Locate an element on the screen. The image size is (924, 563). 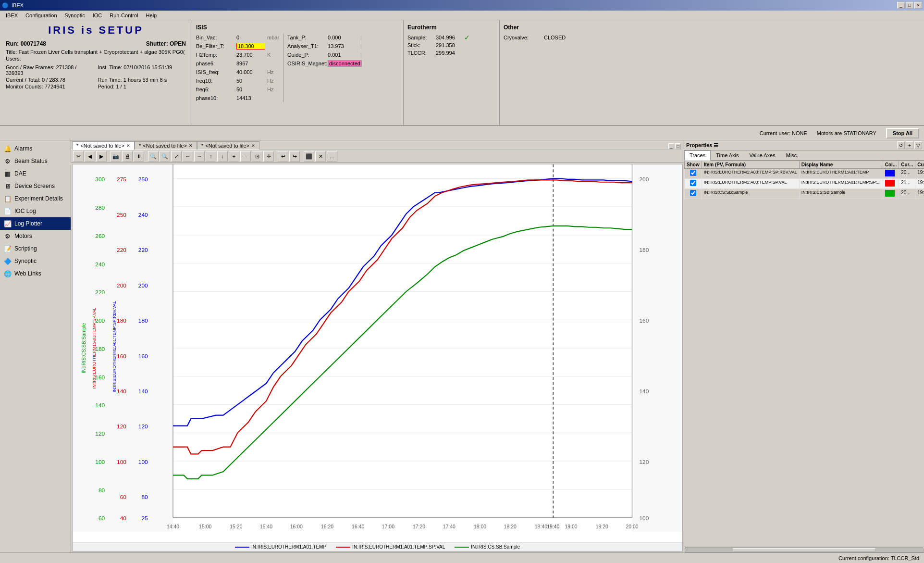
isis-row-6: freq6: 50 Hz is located at coordinates (237, 89).